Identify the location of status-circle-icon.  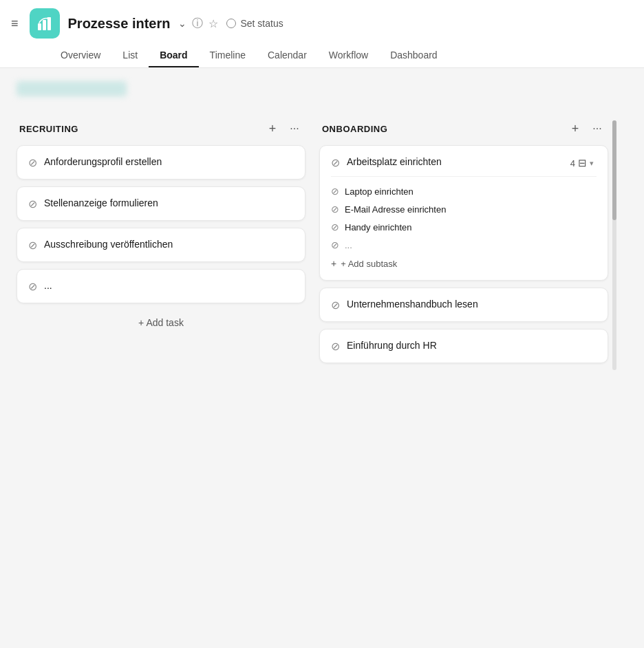
(231, 23).